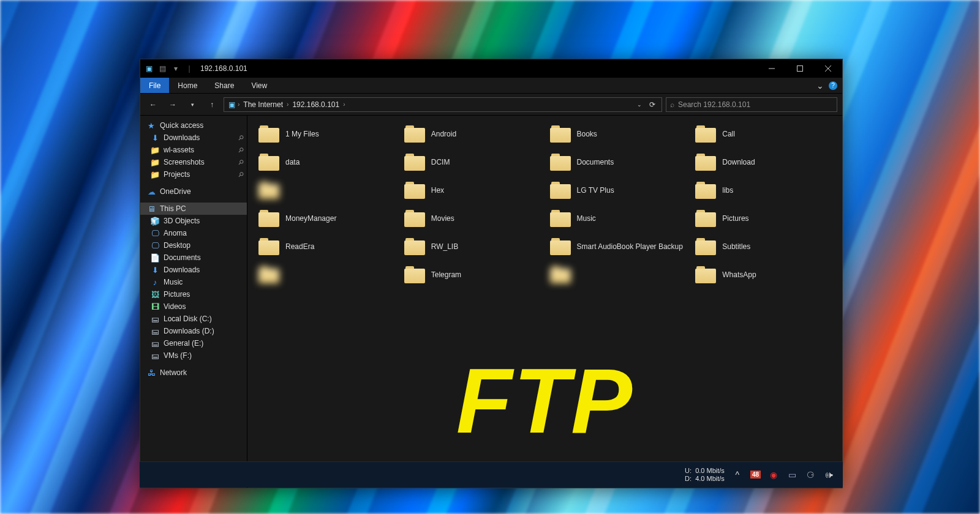  Describe the element at coordinates (162, 69) in the screenshot. I see `qa-save-icon: ▤` at that location.